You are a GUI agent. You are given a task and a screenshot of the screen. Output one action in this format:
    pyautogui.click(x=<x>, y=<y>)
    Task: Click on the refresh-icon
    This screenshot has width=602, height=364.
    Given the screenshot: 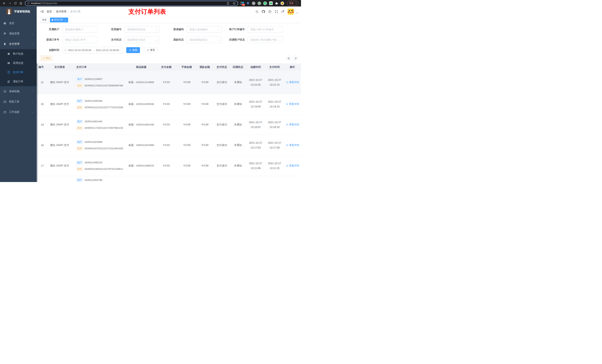 What is the action you would take?
    pyautogui.click(x=148, y=50)
    